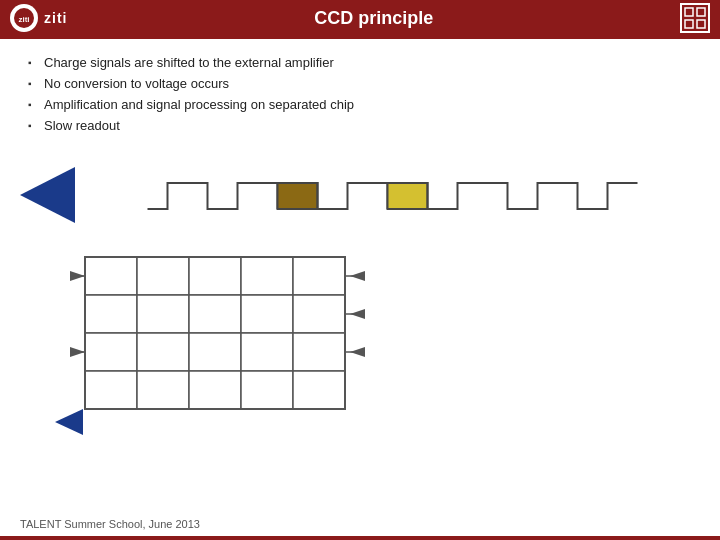 The image size is (720, 540). Describe the element at coordinates (110, 524) in the screenshot. I see `footer: TALENT Summer School, June 2013` at that location.